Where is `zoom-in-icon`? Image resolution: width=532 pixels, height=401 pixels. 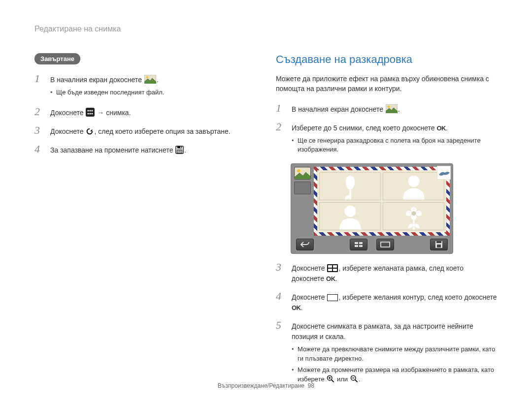
zoom-in-icon is located at coordinates (331, 379).